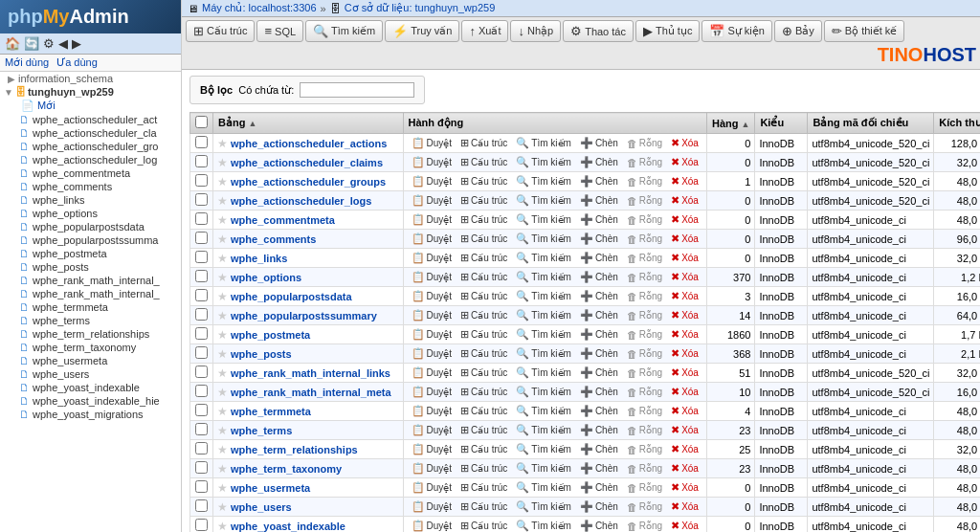 The image size is (980, 532). What do you see at coordinates (288, 526) in the screenshot?
I see `table-name-link: wphe_yoast_indexable` at bounding box center [288, 526].